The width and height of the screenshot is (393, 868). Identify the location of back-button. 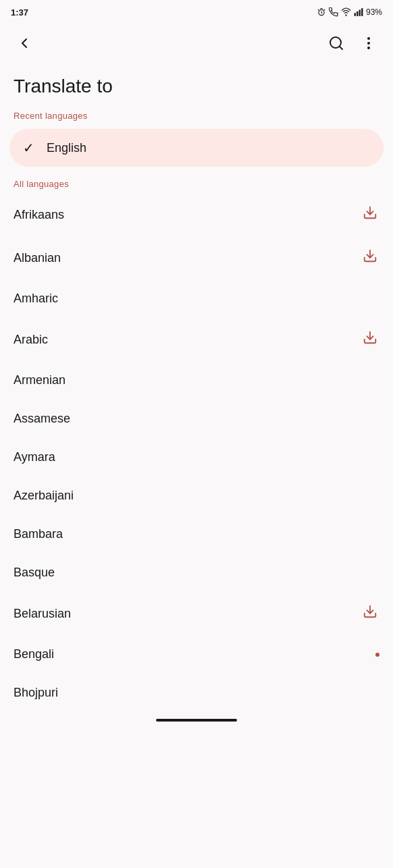
(24, 43).